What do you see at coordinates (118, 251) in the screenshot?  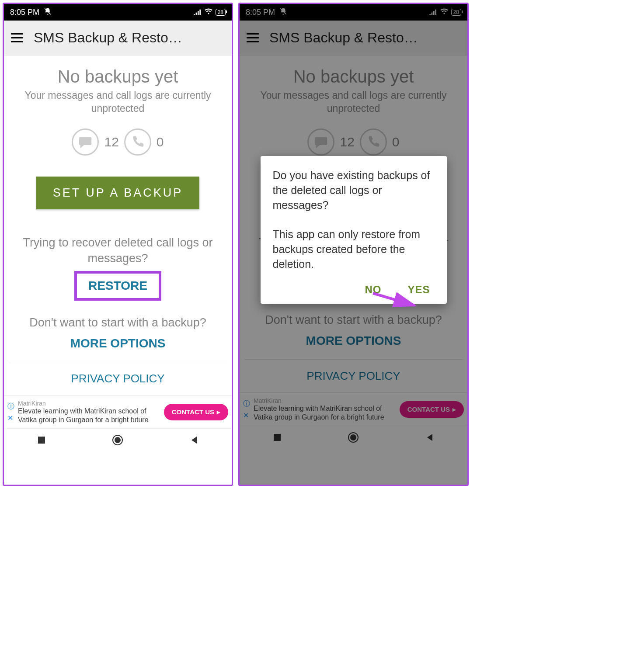 I see `recover-prompt: Trying to recover deleted call logs or m…` at bounding box center [118, 251].